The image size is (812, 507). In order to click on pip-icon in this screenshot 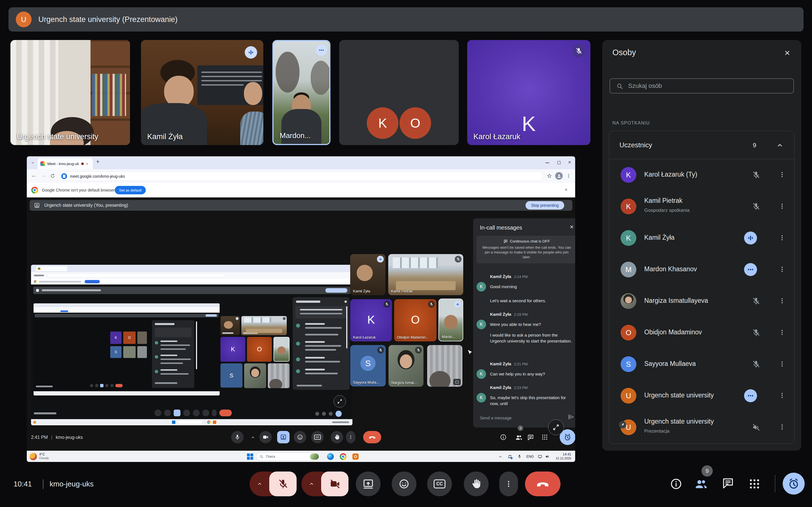, I will do `click(457, 382)`.